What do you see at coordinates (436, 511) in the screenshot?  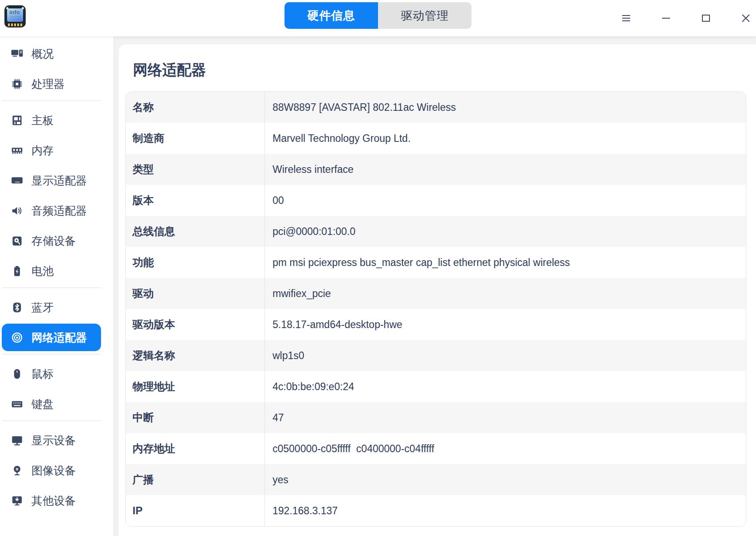 I see `table-row: IP192.168.3.137` at bounding box center [436, 511].